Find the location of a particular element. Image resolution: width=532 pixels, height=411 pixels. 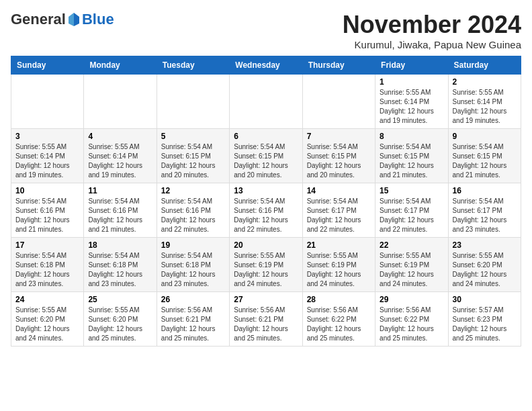

day-number: 2 is located at coordinates (485, 82).